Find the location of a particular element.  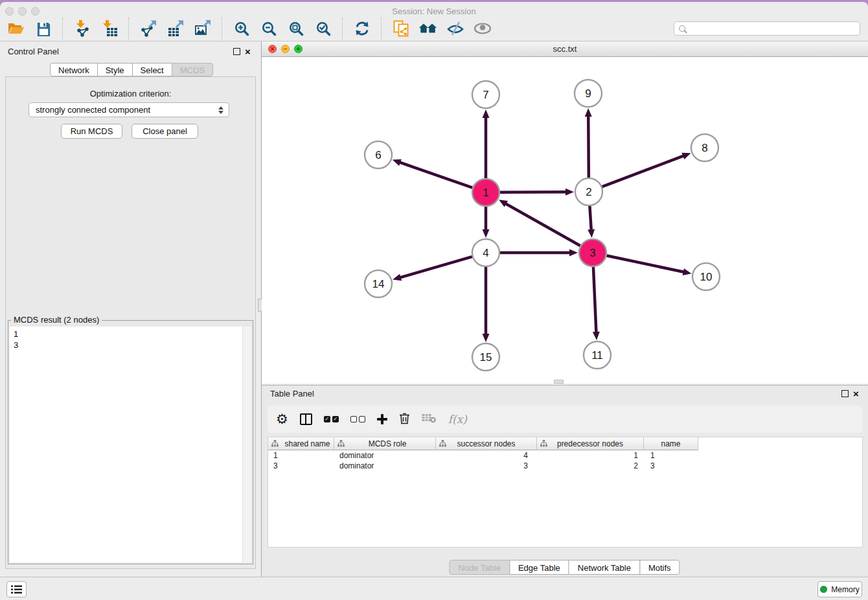

table-panel-close-icon is located at coordinates (856, 394).